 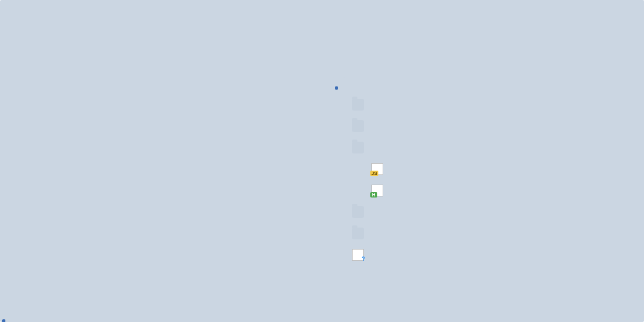 What do you see at coordinates (377, 191) in the screenshot?
I see `html-file-icon` at bounding box center [377, 191].